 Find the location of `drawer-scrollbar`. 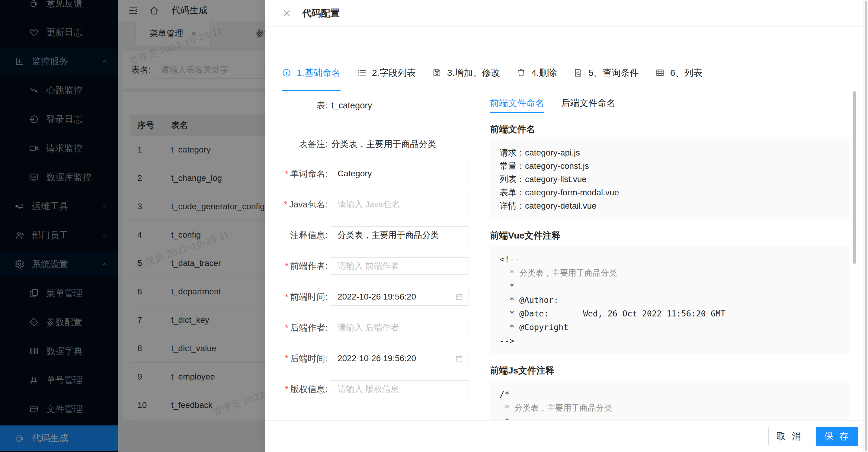

drawer-scrollbar is located at coordinates (855, 178).